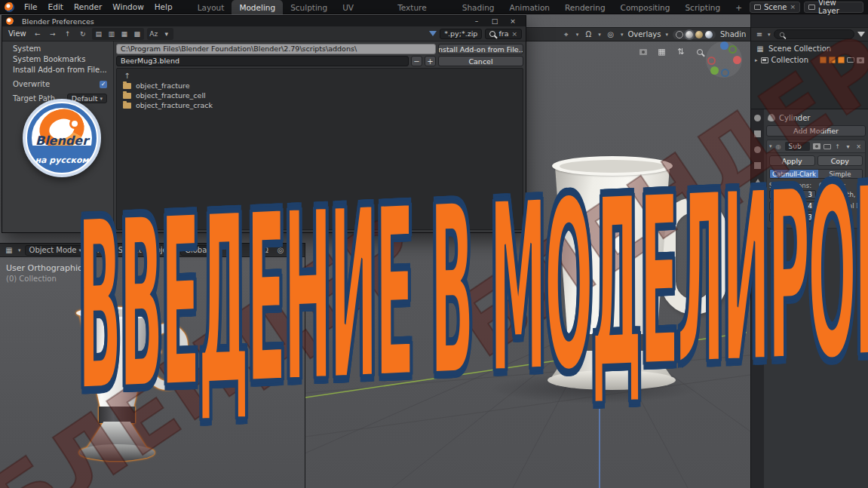 Image resolution: width=868 pixels, height=488 pixels. I want to click on overwrite-checkbox: ✓, so click(103, 84).